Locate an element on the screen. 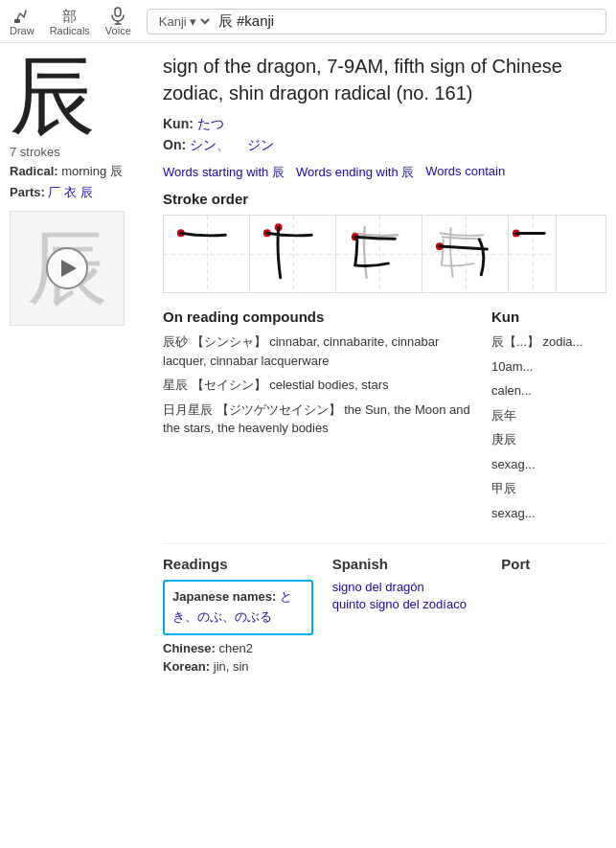  play-button is located at coordinates (67, 268).